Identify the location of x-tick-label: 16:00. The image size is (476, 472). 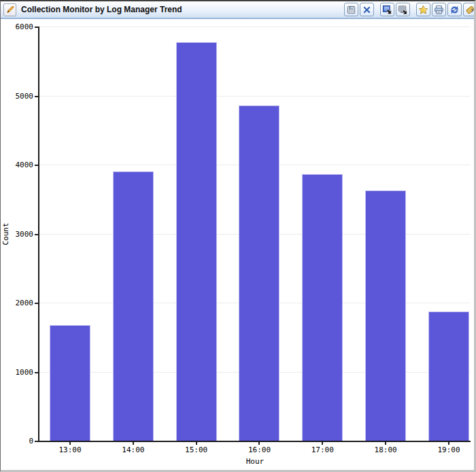
(259, 450).